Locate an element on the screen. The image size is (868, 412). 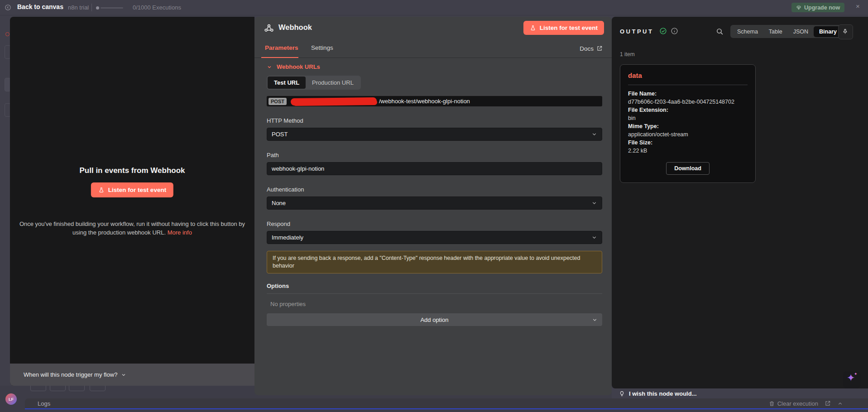
production-url-help-text: Once you've finished building your workf… is located at coordinates (132, 228).